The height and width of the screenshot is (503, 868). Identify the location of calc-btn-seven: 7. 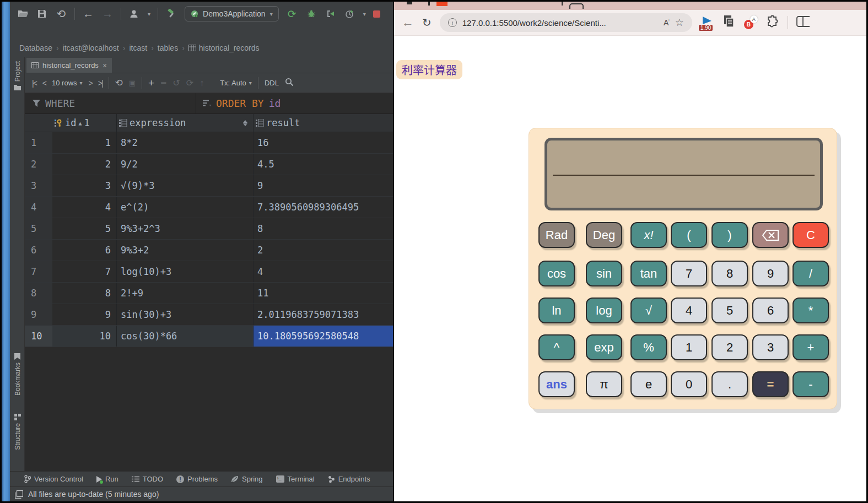
(689, 273).